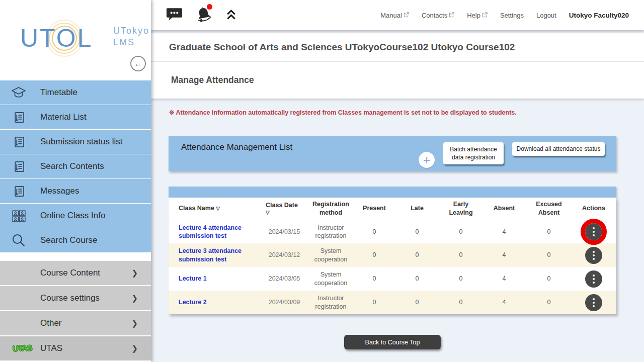 The image size is (644, 362). Describe the element at coordinates (477, 15) in the screenshot. I see `nav-link-help: Help` at that location.